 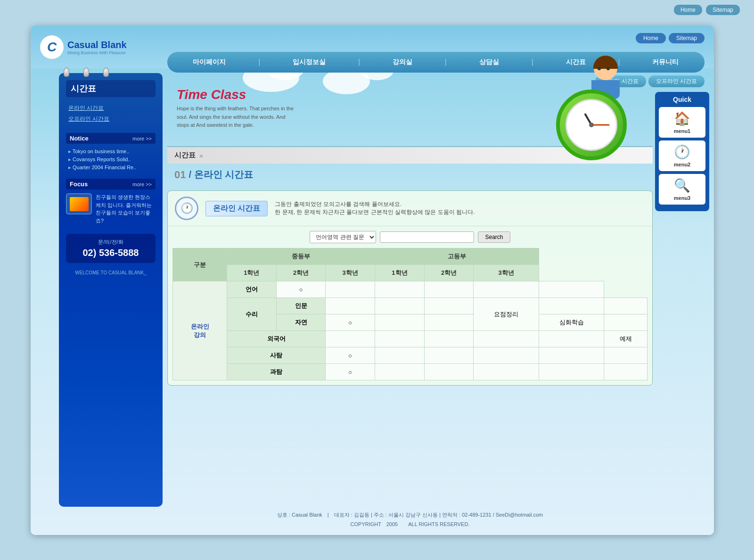 What do you see at coordinates (351, 322) in the screenshot?
I see `cell-nat-j1: ○` at bounding box center [351, 322].